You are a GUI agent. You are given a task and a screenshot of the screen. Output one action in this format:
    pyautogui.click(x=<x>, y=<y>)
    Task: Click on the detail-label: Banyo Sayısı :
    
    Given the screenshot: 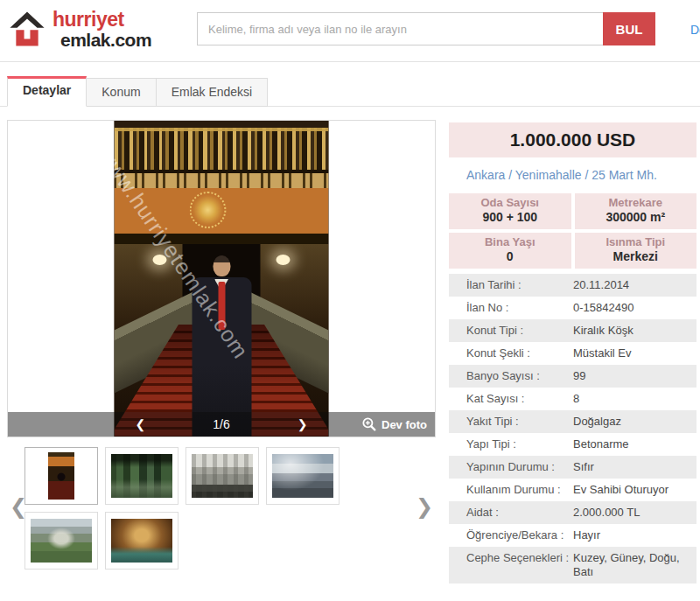 What is the action you would take?
    pyautogui.click(x=520, y=376)
    